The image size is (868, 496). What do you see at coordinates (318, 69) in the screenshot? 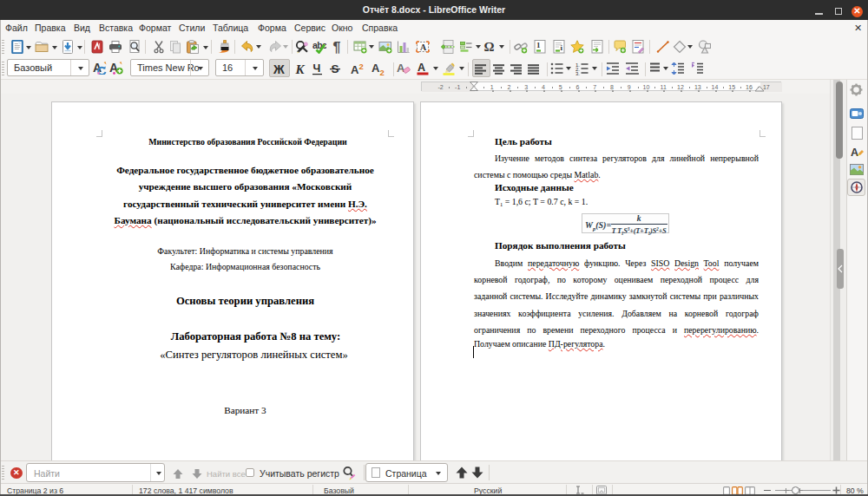
I see `svg-text: Ч` at bounding box center [318, 69].